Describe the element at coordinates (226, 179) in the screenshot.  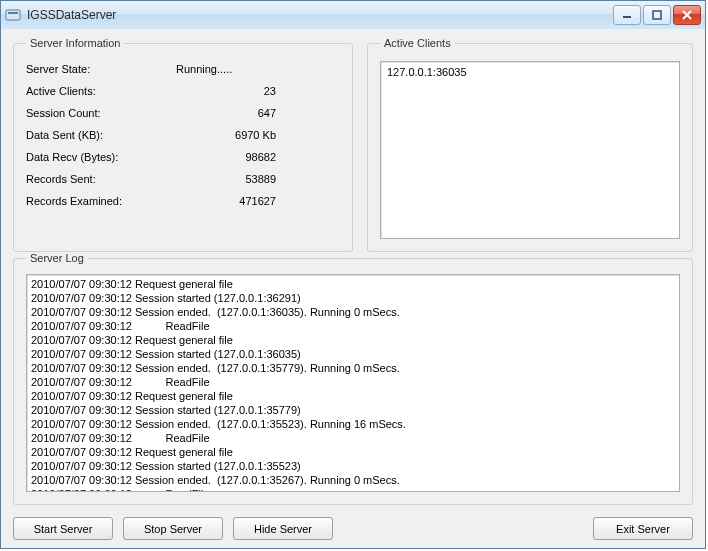
I see `records-sent-value: 53889` at that location.